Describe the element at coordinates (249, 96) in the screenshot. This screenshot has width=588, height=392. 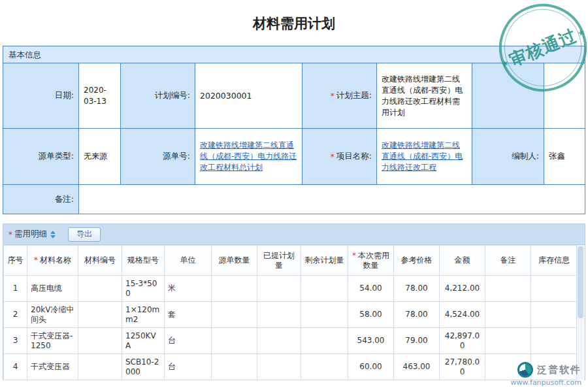
I see `plan-no-value: 2020030001` at that location.